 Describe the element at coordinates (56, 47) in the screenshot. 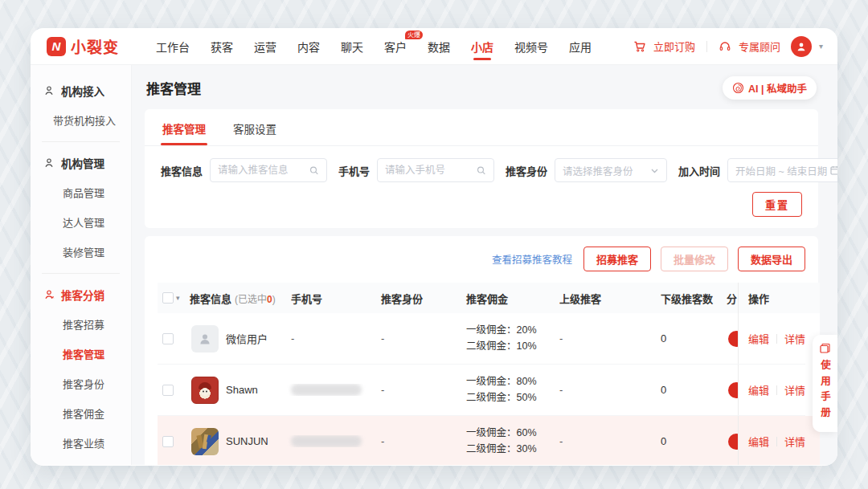

I see `brand-logo-icon: N` at that location.